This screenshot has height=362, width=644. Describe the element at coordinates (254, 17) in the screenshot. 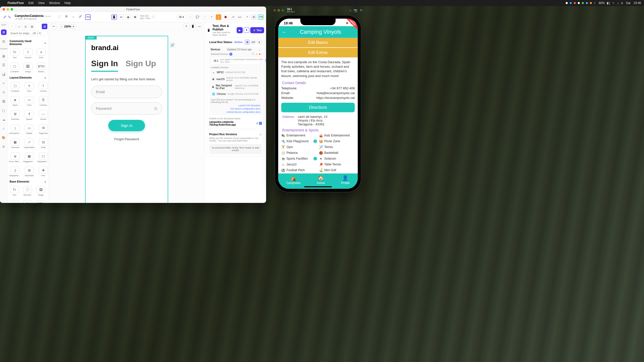

I see `eye-icon: 👁` at that location.